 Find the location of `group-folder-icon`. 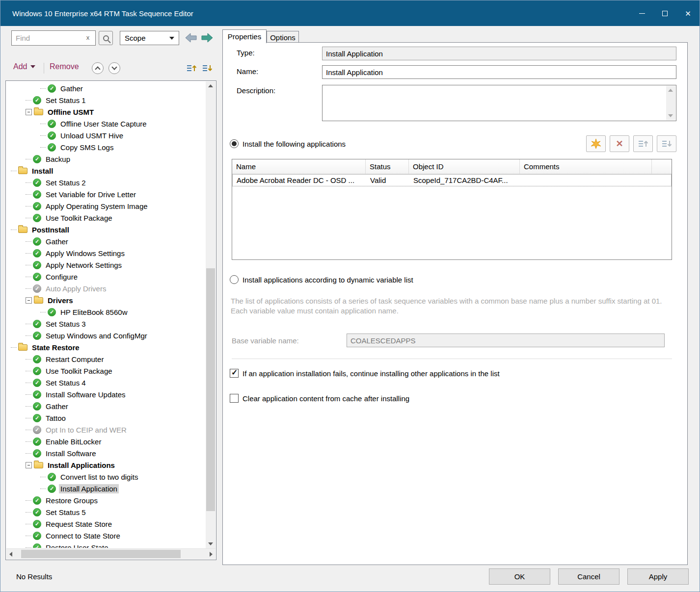

group-folder-icon is located at coordinates (38, 112).